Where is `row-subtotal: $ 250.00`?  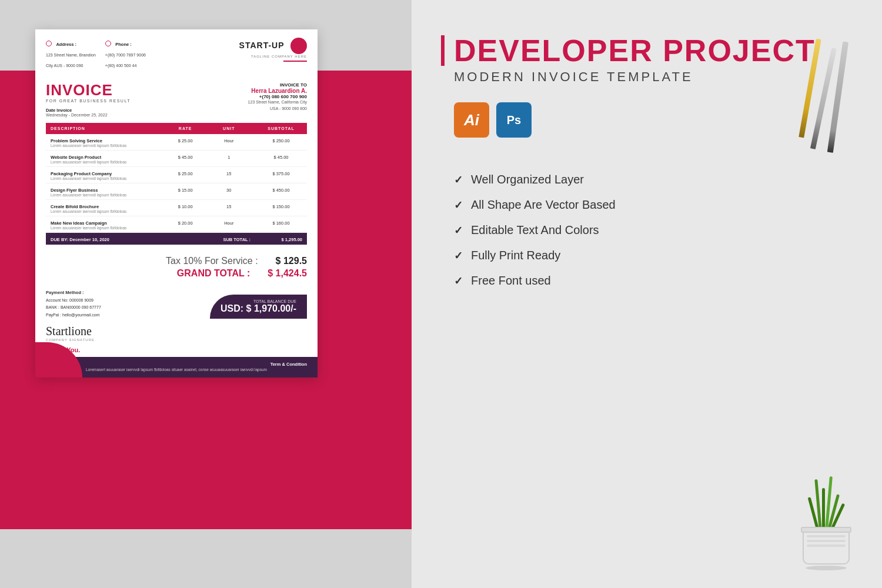 row-subtotal: $ 250.00 is located at coordinates (281, 142).